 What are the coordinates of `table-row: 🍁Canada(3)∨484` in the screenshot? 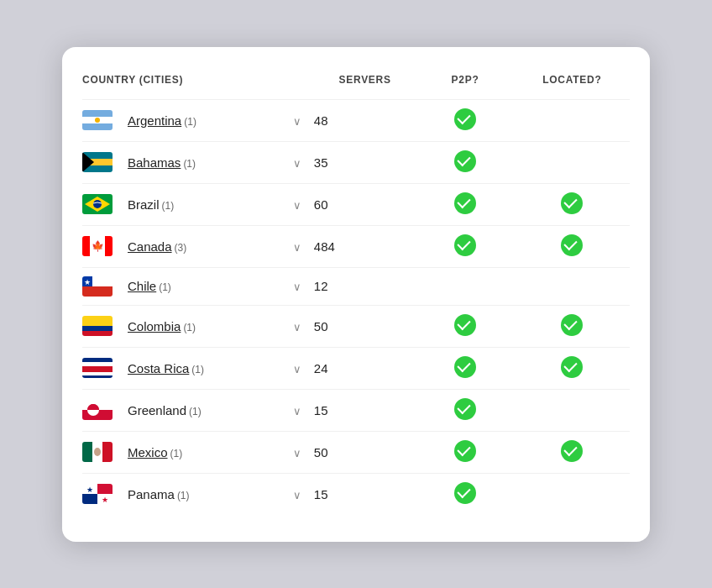 It's located at (356, 246).